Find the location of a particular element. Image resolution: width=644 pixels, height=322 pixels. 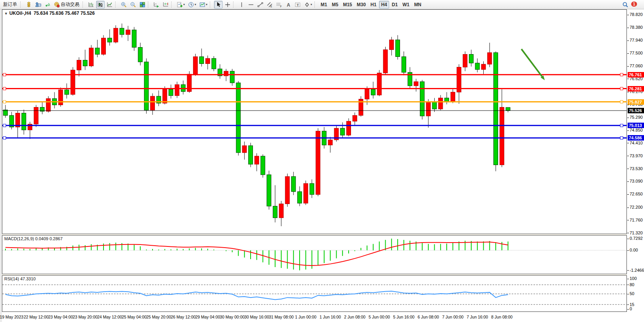

time-axis-label: 31 May 08:00 is located at coordinates (281, 317).